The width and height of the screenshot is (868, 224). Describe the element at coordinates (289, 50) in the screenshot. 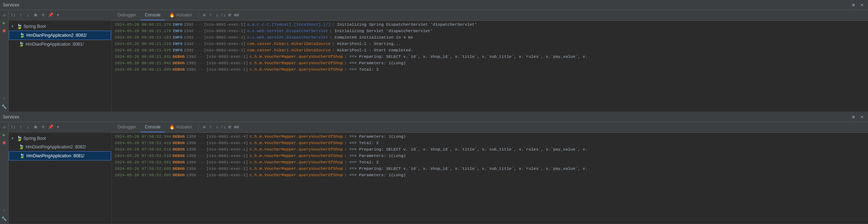

I see `log-class: com.zaxxer.hikari.HikariDataSource` at that location.